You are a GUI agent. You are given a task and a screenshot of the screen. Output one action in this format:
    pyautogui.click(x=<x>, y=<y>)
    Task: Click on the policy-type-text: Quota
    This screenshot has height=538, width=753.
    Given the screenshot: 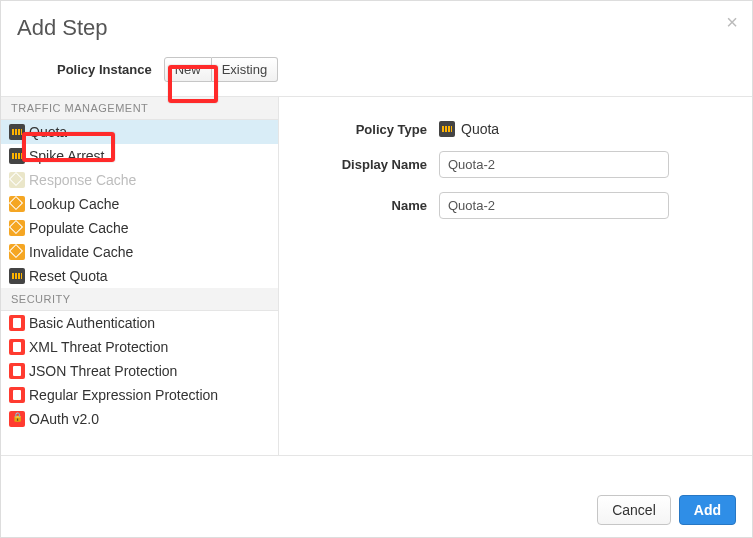 What is the action you would take?
    pyautogui.click(x=480, y=129)
    